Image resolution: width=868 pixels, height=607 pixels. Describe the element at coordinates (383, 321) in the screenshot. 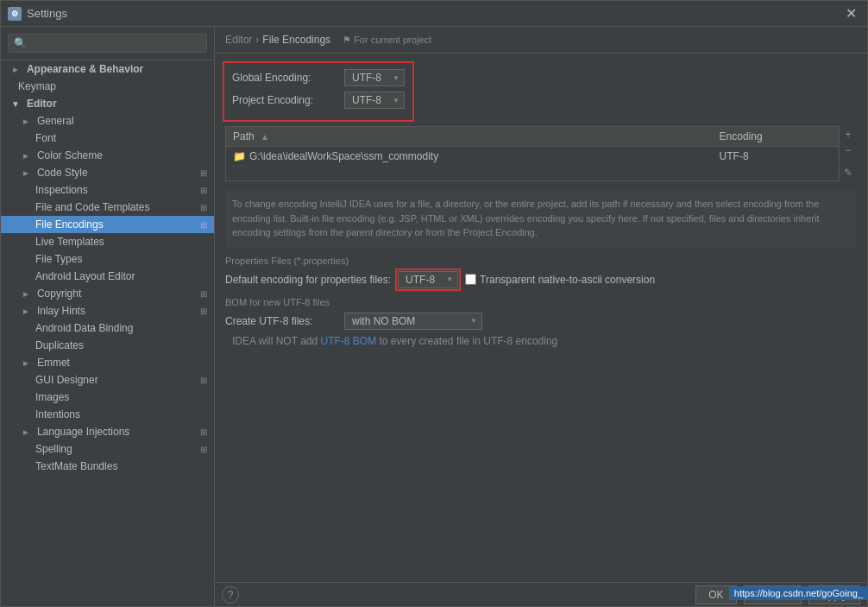

I see `bom-create-value: with NO BOM` at that location.